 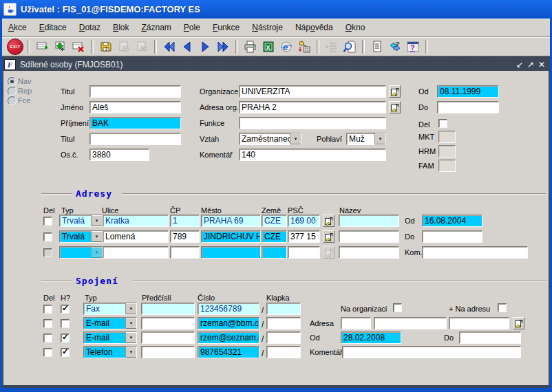 I want to click on funkce-field, so click(x=312, y=123).